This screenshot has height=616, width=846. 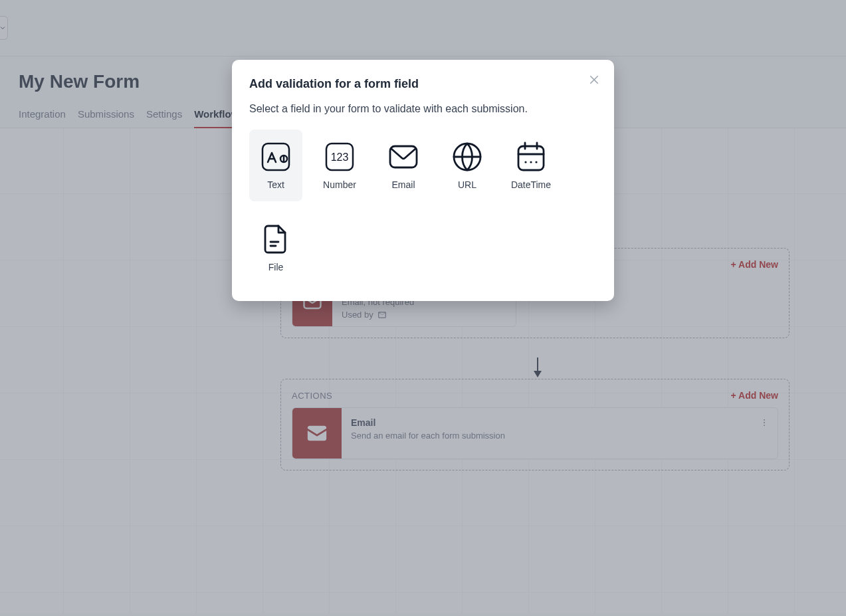 I want to click on field-option-label: URL, so click(x=467, y=185).